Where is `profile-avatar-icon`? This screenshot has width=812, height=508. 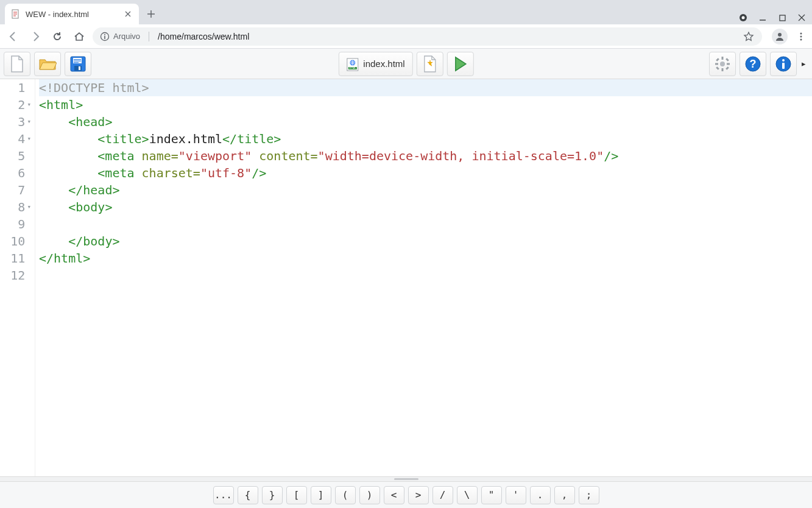 profile-avatar-icon is located at coordinates (780, 37).